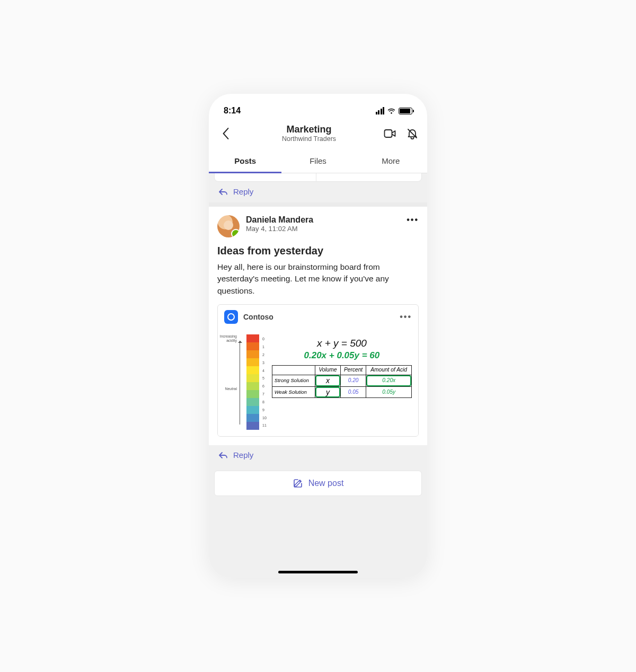 The width and height of the screenshot is (636, 672). Describe the element at coordinates (406, 317) in the screenshot. I see `attachment-more-button: •••` at that location.